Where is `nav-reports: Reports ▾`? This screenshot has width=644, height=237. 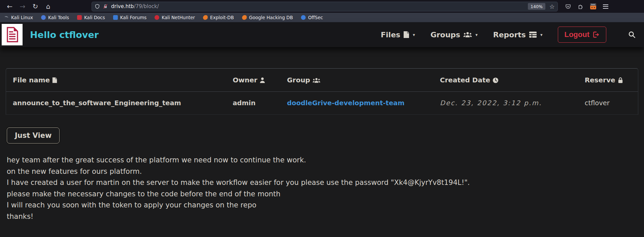
nav-reports: Reports ▾ is located at coordinates (518, 35).